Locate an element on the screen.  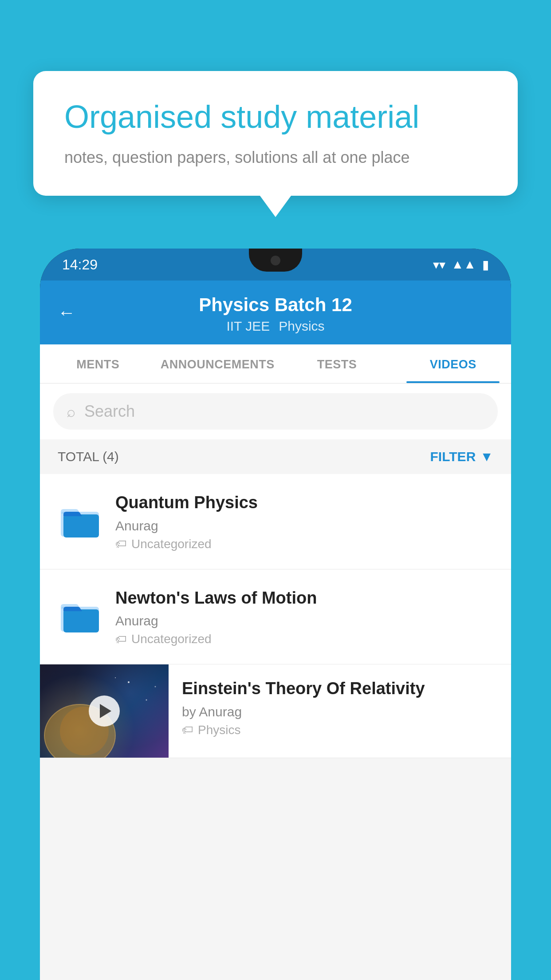
battery-icon: ▮ is located at coordinates (485, 265).